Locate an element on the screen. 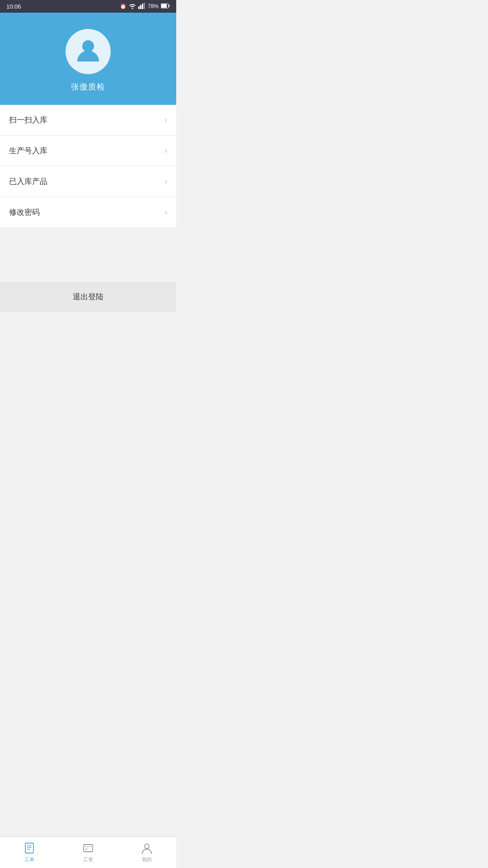  alarm-icon: ⏰ is located at coordinates (123, 6).